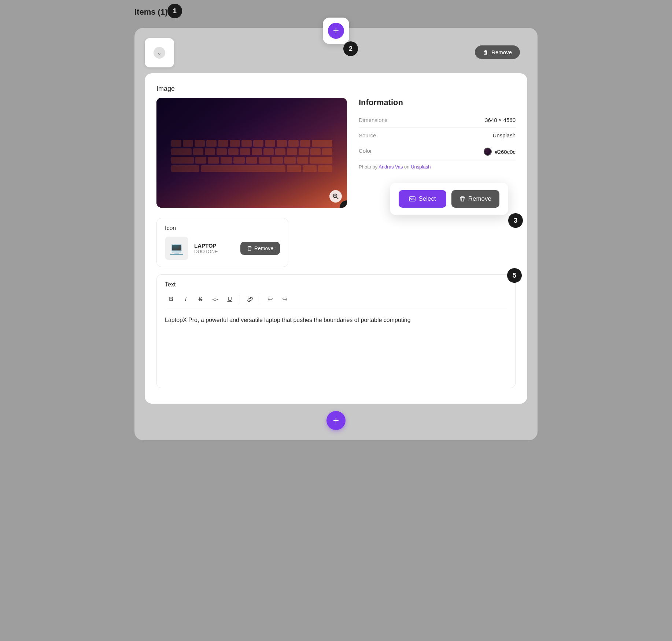 This screenshot has width=672, height=641. I want to click on action-popup: Select Remove, so click(449, 199).